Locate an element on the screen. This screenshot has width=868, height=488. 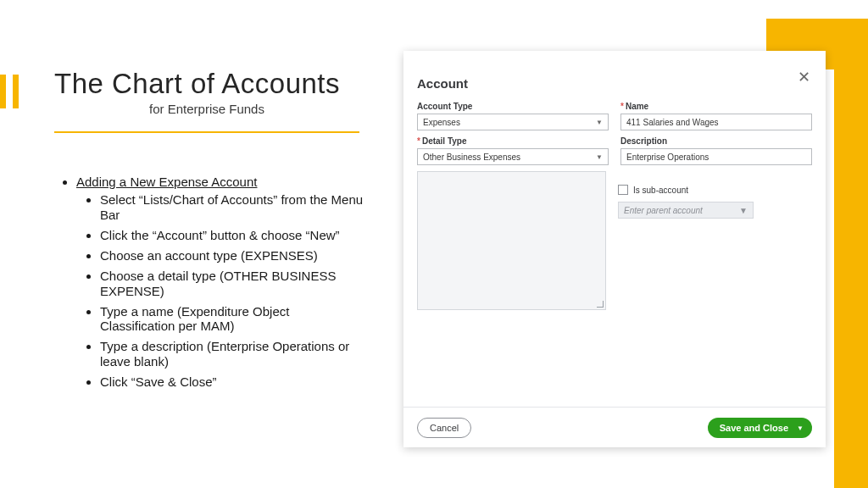
save-and-close-button: Save and Close ▼ is located at coordinates (760, 428).